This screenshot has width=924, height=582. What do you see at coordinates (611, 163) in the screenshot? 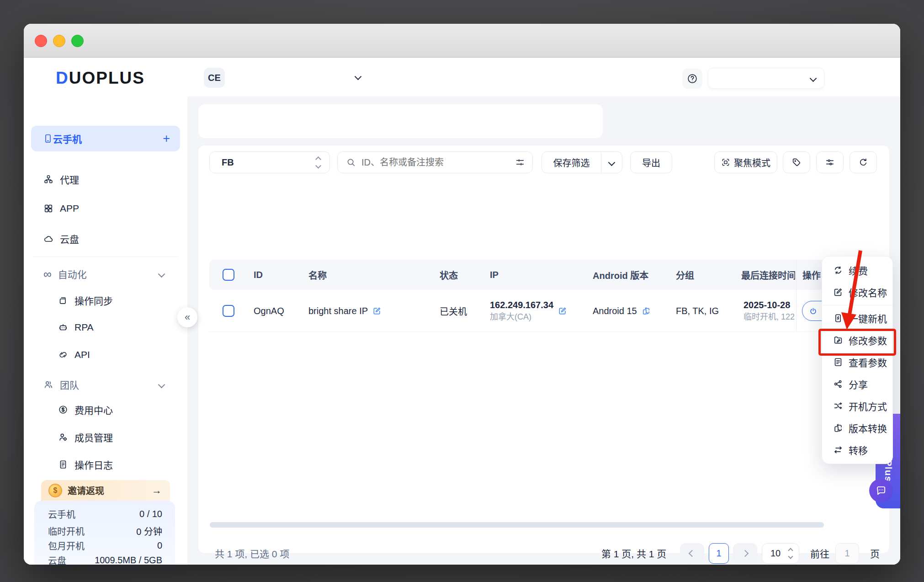
I see `save-filter-dropdown` at bounding box center [611, 163].